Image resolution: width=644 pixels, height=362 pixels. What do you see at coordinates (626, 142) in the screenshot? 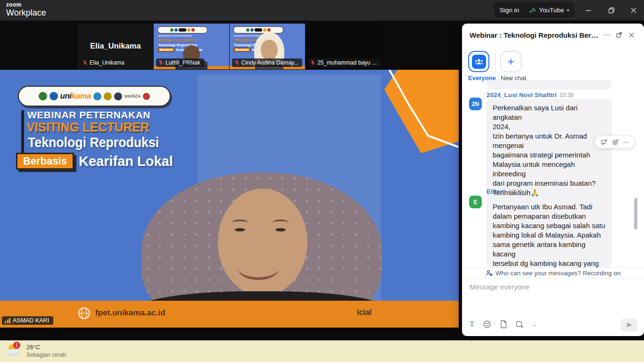
I see `message-more-icon: ⋯` at bounding box center [626, 142].